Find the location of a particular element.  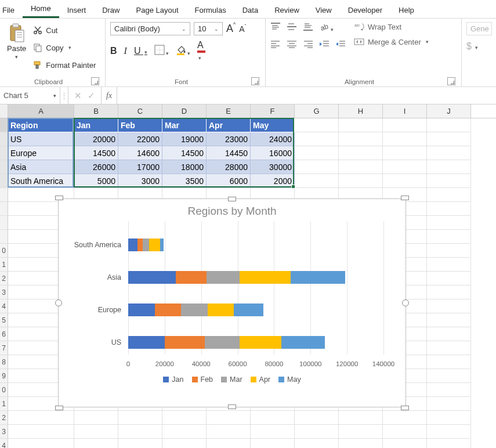

tab-insert: Insert is located at coordinates (77, 10).